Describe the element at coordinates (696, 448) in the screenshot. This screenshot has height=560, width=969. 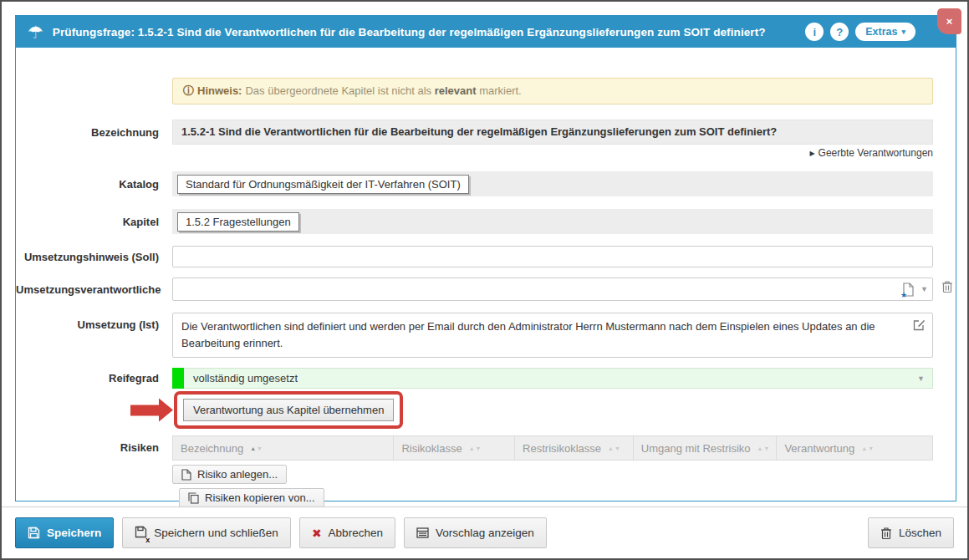
I see `column-label: Umgang mit Restrisiko` at that location.